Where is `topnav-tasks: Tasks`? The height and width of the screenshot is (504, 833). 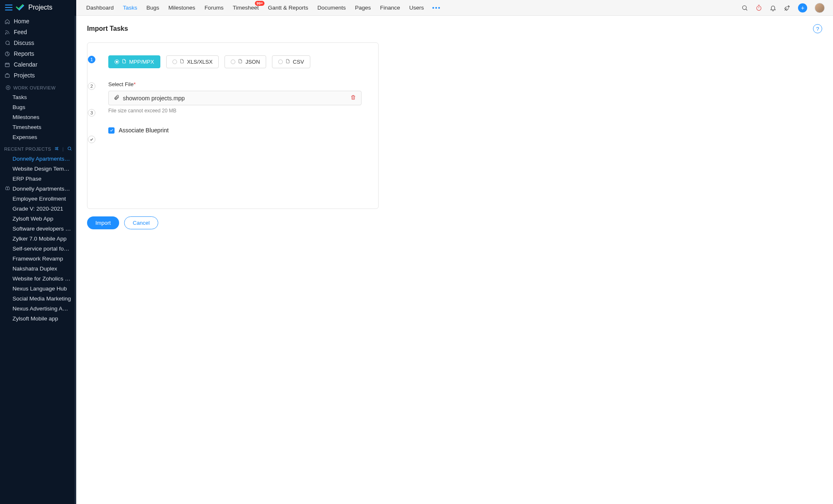
topnav-tasks: Tasks is located at coordinates (130, 7).